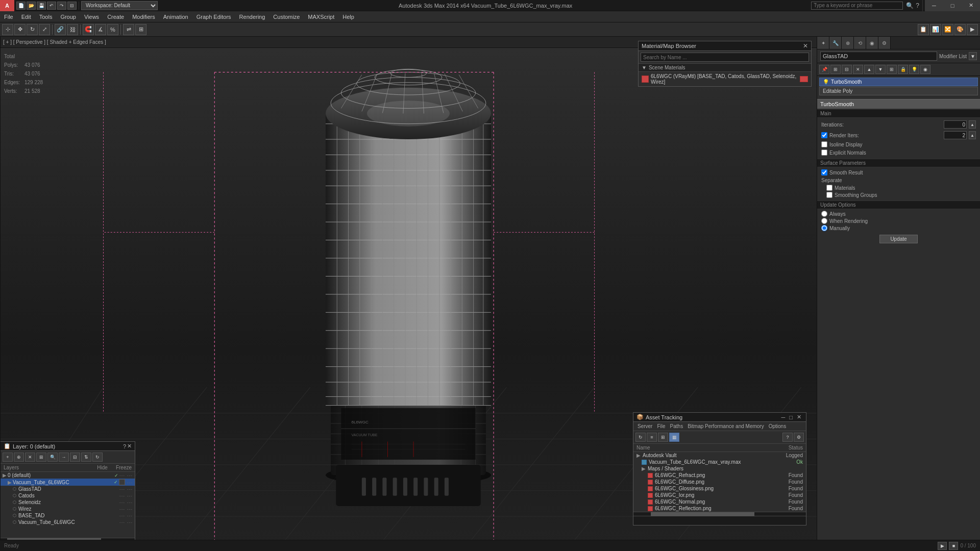 Image resolution: width=980 pixels, height=551 pixels. Describe the element at coordinates (67, 515) in the screenshot. I see `layer-item-base-tad: ⬡ BASE_TAD --- ---` at that location.